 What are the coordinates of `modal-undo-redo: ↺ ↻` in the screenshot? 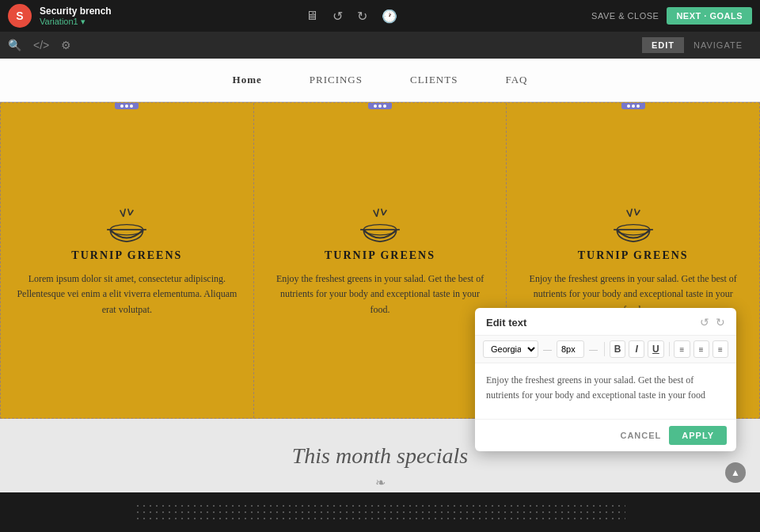 It's located at (712, 322).